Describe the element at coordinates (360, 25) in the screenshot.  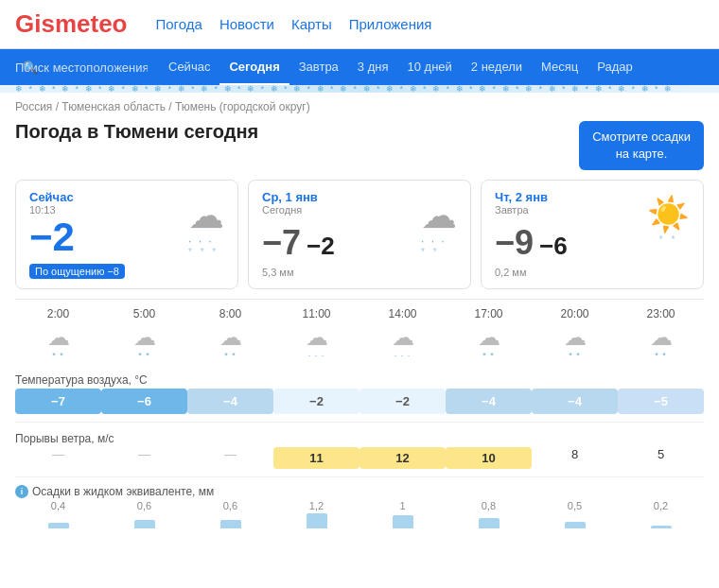
I see `header: Gismeteo Погода Новости Карты Приложения` at that location.